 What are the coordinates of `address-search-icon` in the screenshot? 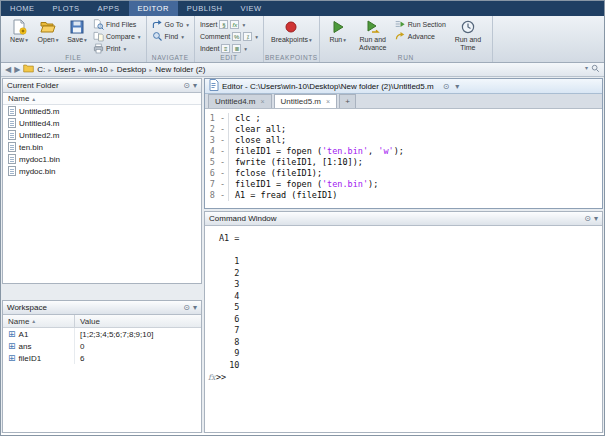 It's located at (596, 70).